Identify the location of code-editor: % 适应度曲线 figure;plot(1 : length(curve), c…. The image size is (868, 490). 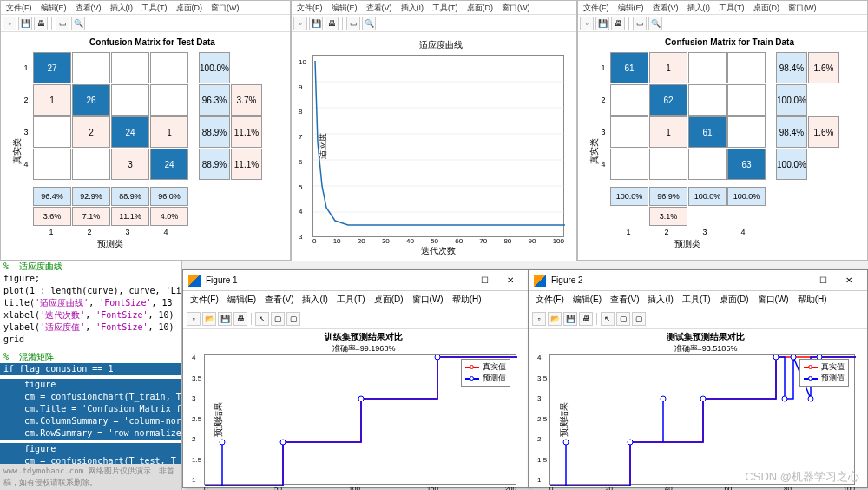
(91, 375).